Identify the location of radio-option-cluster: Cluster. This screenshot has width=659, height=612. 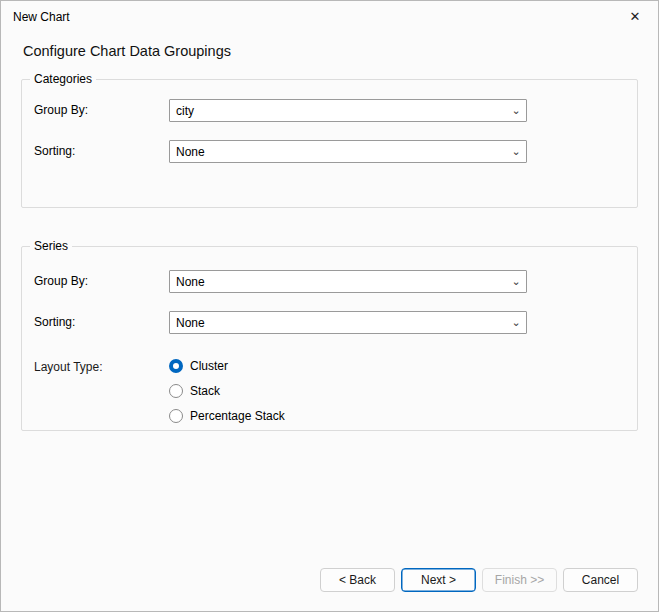
(198, 366).